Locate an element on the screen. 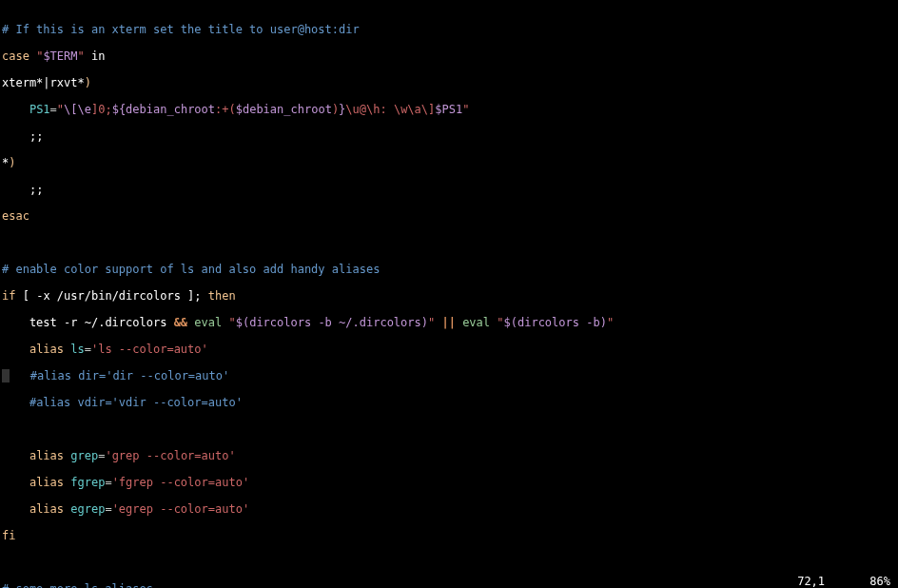  scroll-percent: 86% is located at coordinates (880, 581).